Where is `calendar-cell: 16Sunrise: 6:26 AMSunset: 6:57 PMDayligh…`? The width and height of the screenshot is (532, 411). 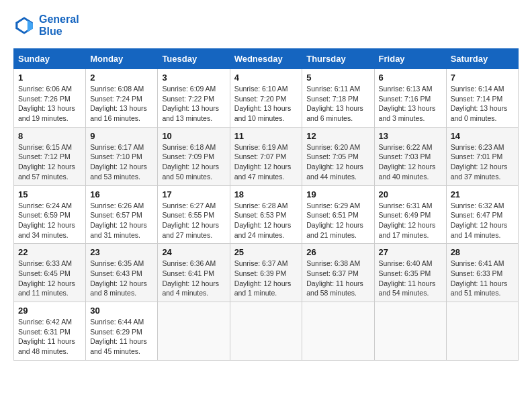 calendar-cell: 16Sunrise: 6:26 AMSunset: 6:57 PMDayligh… is located at coordinates (122, 215).